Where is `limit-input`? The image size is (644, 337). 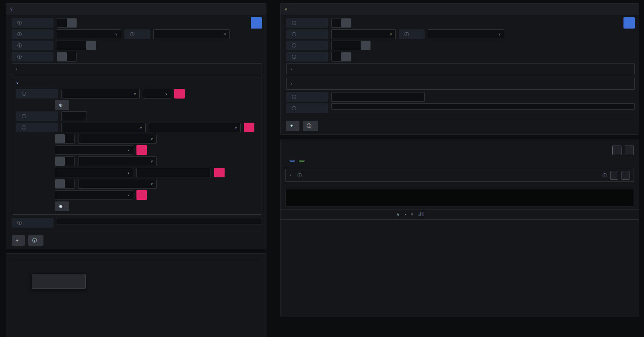 limit-input is located at coordinates (74, 116).